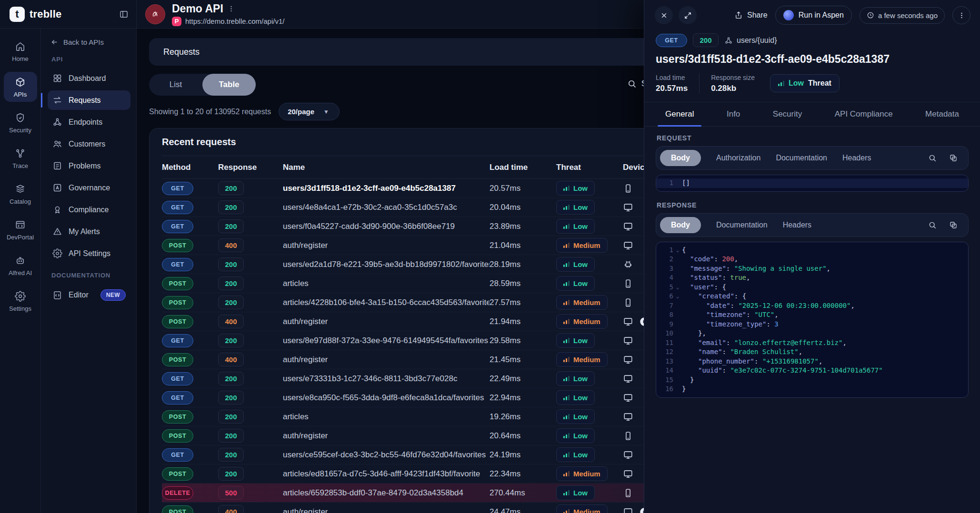 This screenshot has width=980, height=513. What do you see at coordinates (124, 14) in the screenshot?
I see `collapse-sidebar-button` at bounding box center [124, 14].